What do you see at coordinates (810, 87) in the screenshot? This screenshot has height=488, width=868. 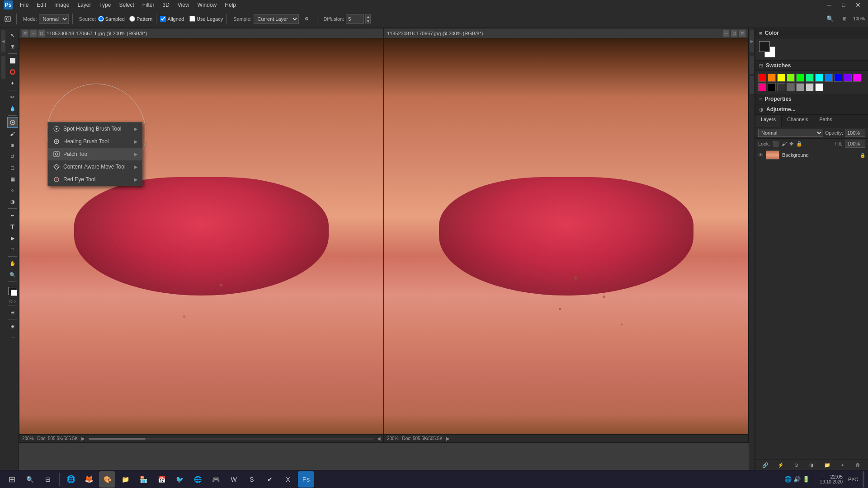 I see `swatch-lightgray` at bounding box center [810, 87].